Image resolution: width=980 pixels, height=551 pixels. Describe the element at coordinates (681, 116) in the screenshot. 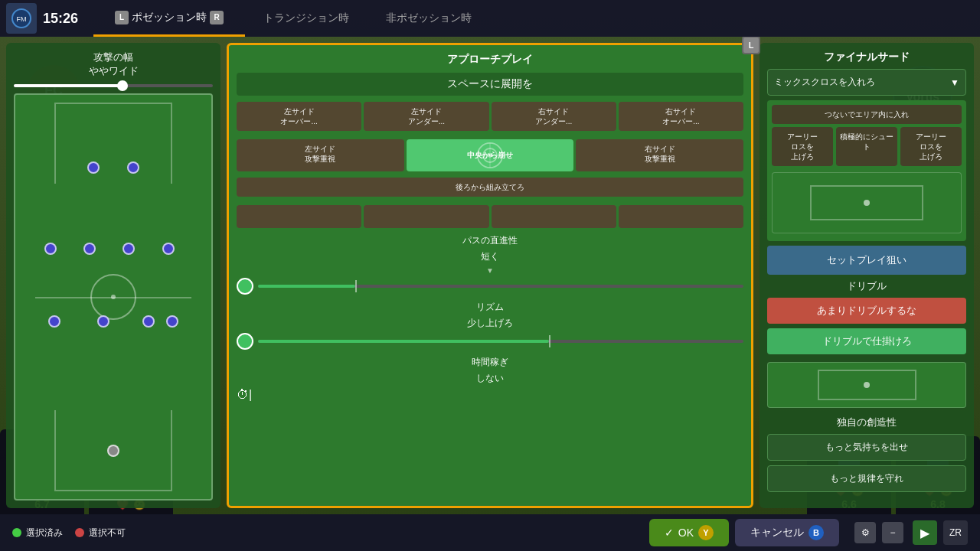

I see `approach-cell-right-over: 右サイドオーバー...` at that location.